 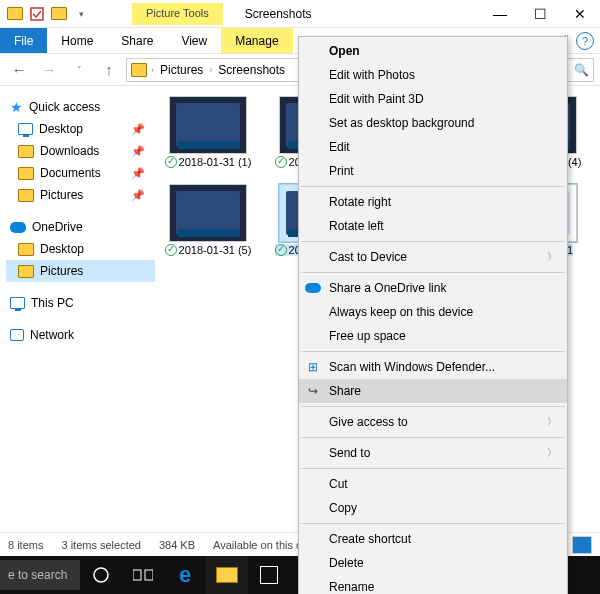 What do you see at coordinates (64, 107) in the screenshot?
I see `sidebar-label: Quick access` at bounding box center [64, 107].